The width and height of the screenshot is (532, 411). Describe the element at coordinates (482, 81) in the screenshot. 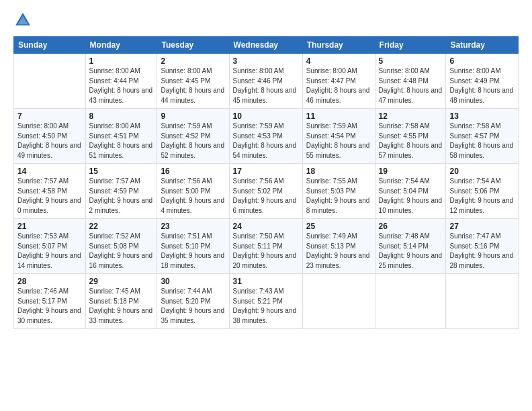

I see `calendar-cell: 6Sunrise: 8:00 AMSunset: 4:49 PMDaylight…` at that location.